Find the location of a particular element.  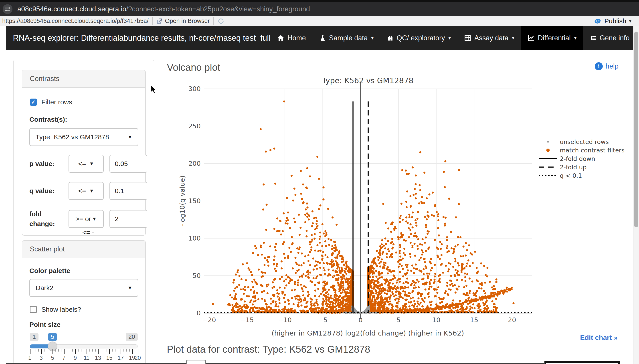

nav-item-sample-data: Sample data▾ is located at coordinates (346, 38).